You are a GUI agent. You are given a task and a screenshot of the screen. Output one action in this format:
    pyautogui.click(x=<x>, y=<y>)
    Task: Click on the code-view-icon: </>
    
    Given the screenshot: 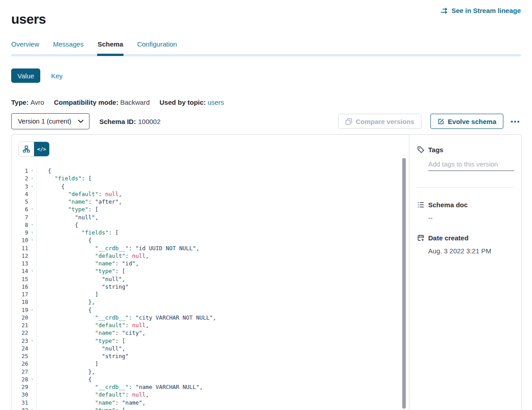 What is the action you would take?
    pyautogui.click(x=42, y=149)
    